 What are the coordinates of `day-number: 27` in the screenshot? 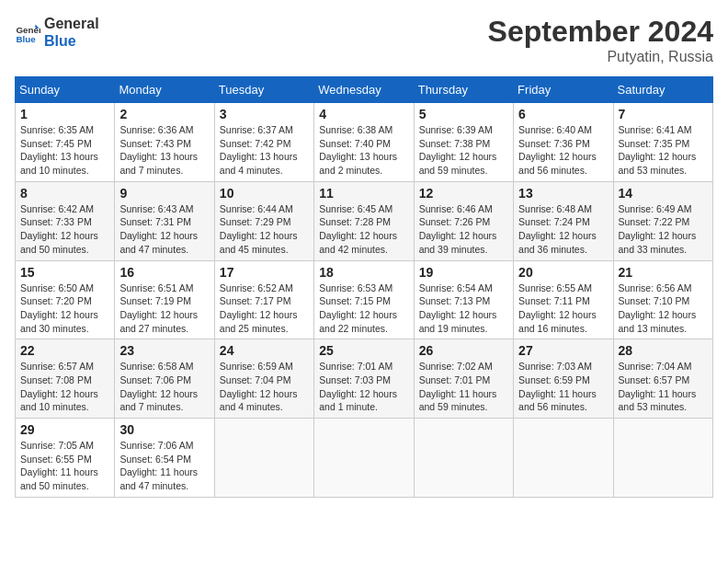 It's located at (563, 350).